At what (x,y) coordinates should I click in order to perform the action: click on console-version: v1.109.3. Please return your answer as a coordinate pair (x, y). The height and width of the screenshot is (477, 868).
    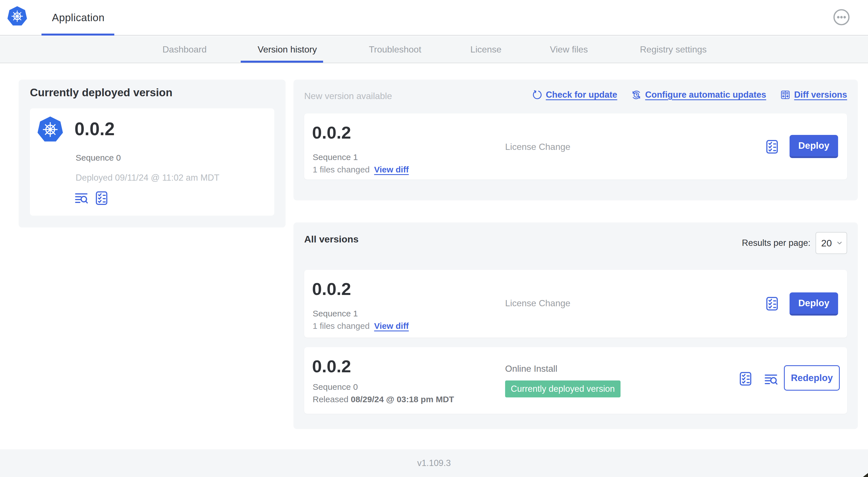
    Looking at the image, I should click on (434, 463).